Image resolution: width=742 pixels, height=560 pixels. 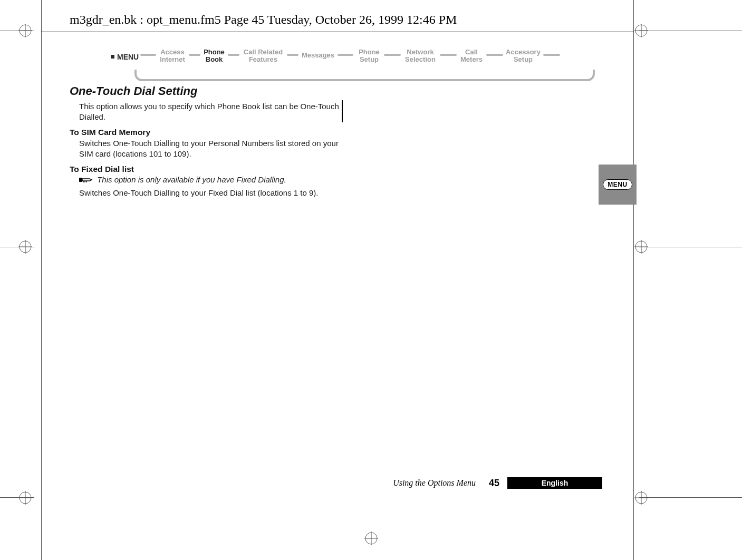 I want to click on pointing-hand-icon, so click(x=86, y=180).